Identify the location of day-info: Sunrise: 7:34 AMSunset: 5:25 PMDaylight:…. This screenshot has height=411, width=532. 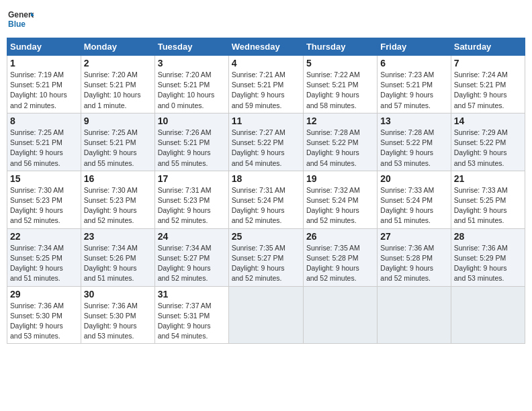
(44, 263).